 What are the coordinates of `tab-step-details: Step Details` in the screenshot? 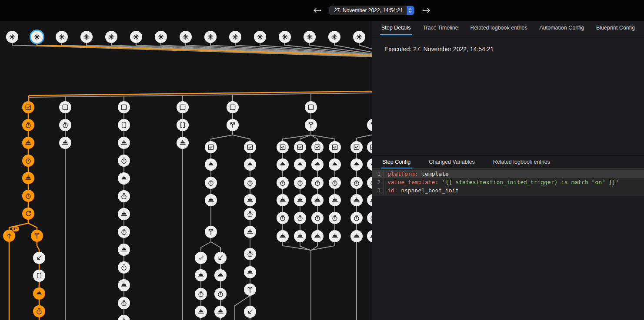 It's located at (396, 28).